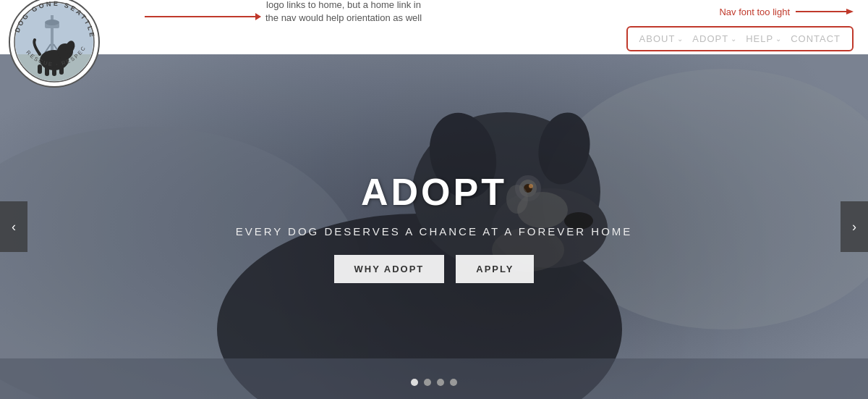  Describe the element at coordinates (344, 12) in the screenshot. I see `annotation-home-text: logo links to home, but a home link in t…` at that location.